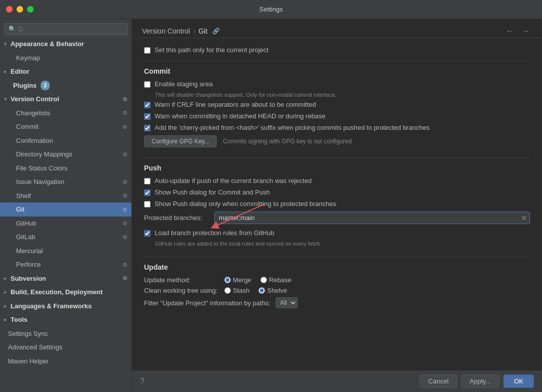 This screenshot has width=542, height=392. Describe the element at coordinates (337, 104) in the screenshot. I see `warn-crlf-row: Warn if CRLF line separators are about t…` at that location.